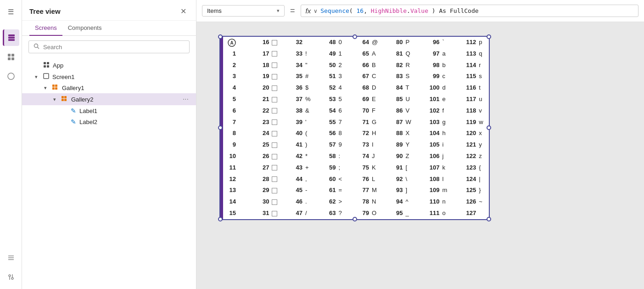 Image resolution: width=644 pixels, height=289 pixels. Describe the element at coordinates (364, 168) in the screenshot. I see `cell-num: 75` at that location.